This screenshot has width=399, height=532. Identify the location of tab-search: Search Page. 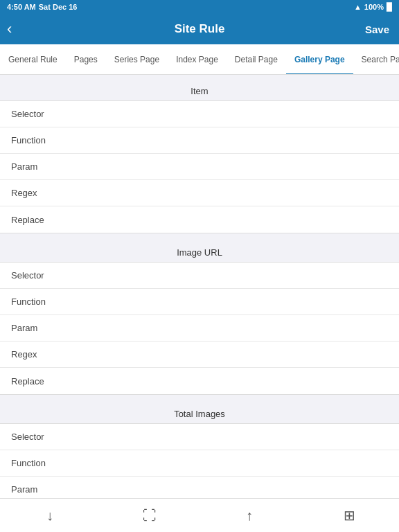
(376, 60).